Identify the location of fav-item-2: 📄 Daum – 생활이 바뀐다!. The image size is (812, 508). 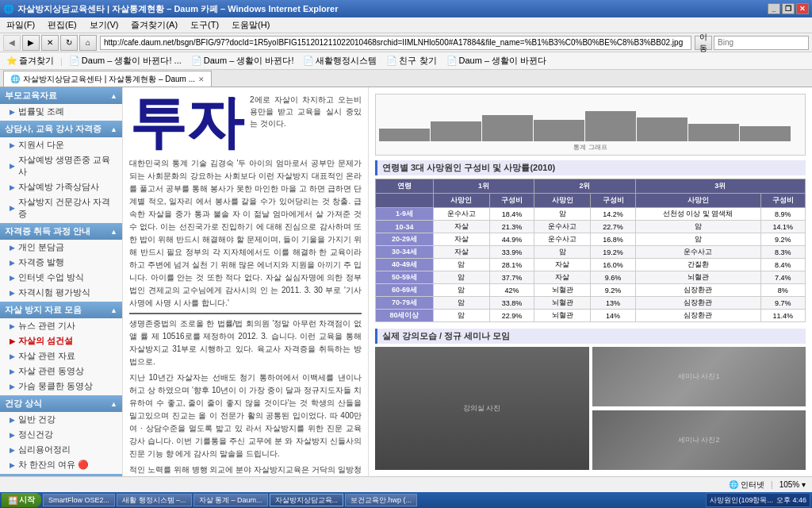
(243, 60).